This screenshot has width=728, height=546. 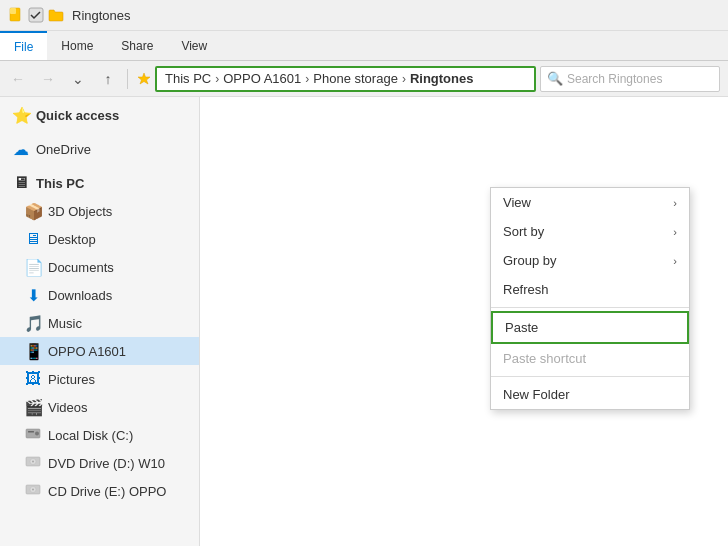 What do you see at coordinates (72, 380) in the screenshot?
I see `sidebar-pictures-label: Pictures` at bounding box center [72, 380].